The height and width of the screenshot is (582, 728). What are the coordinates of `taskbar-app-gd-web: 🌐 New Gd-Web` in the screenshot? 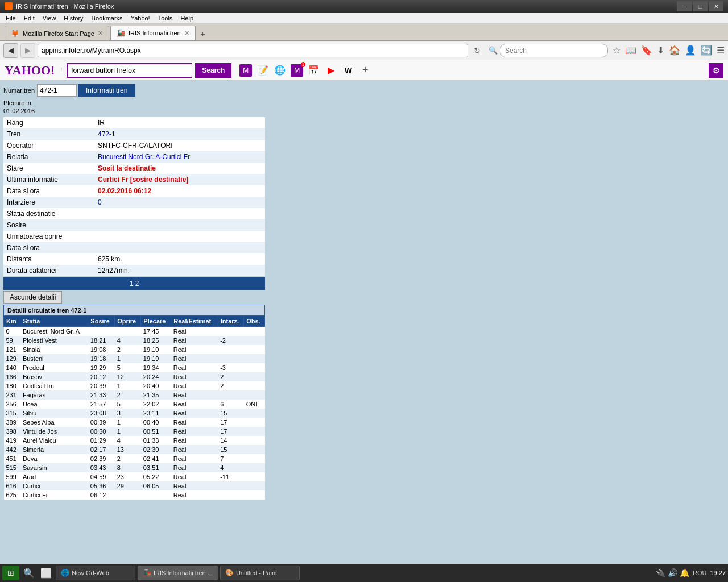 It's located at (96, 573).